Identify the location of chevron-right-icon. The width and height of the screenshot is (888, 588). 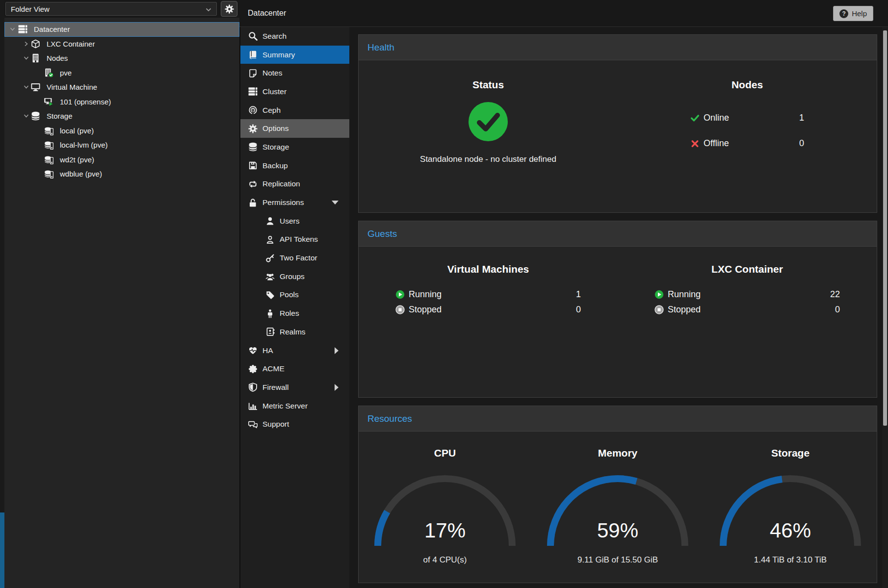
(26, 44).